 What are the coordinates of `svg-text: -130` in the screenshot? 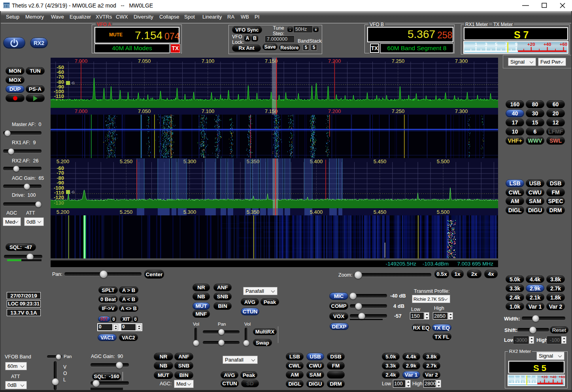 It's located at (59, 203).